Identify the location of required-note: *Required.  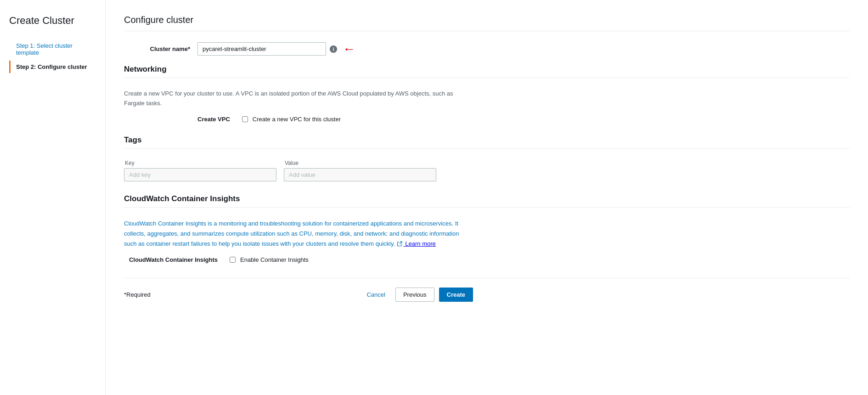
(137, 295).